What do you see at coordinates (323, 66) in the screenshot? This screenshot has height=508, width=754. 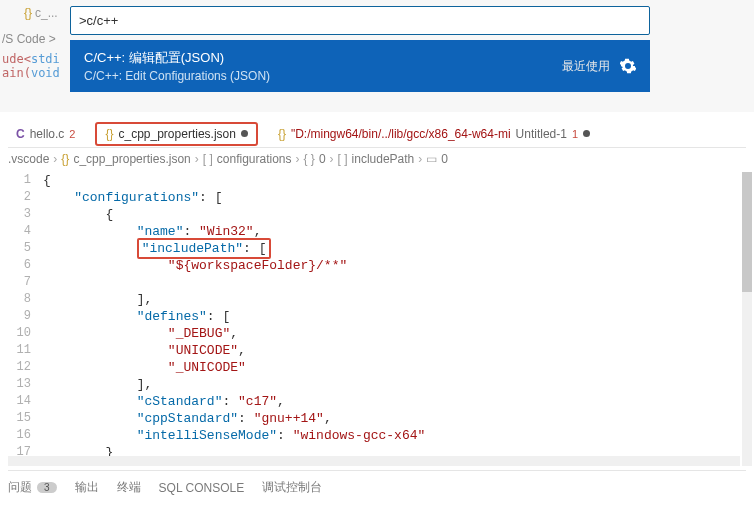 I see `command-result-text: C/C++: 编辑配置(JSON) C/C++: Edit Configurat…` at bounding box center [323, 66].